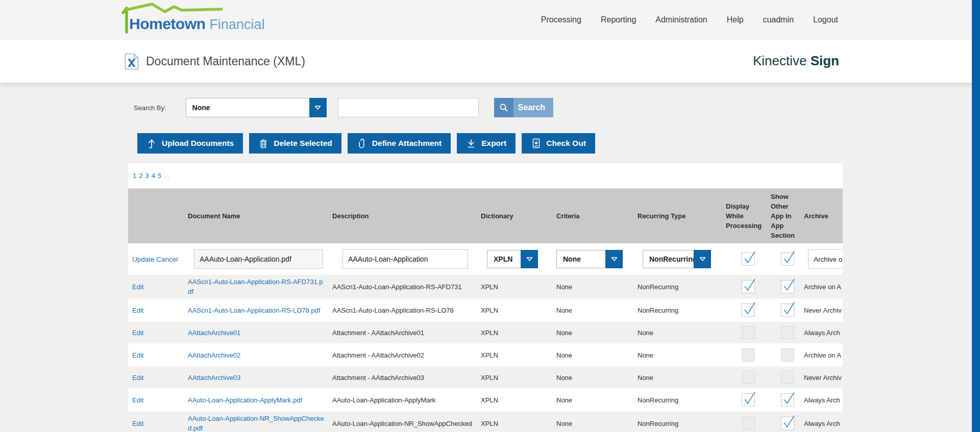  I want to click on hometown-financial-logo: HometownFinancial, so click(206, 20).